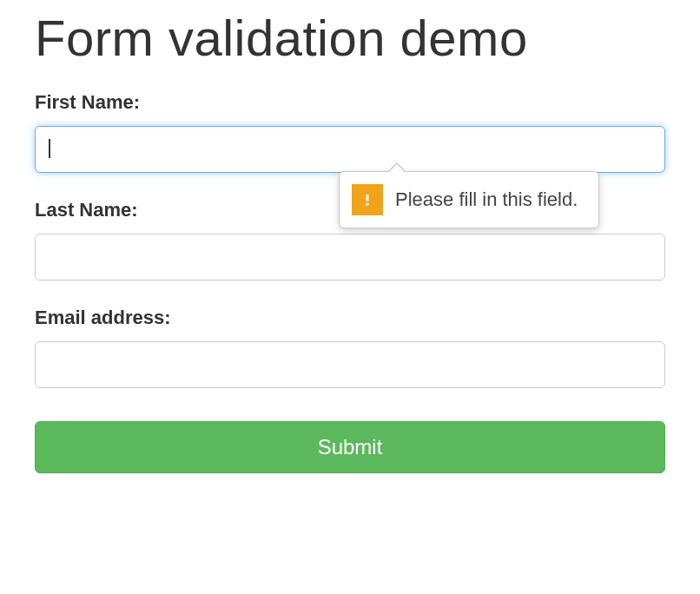  What do you see at coordinates (350, 132) in the screenshot?
I see `first-name-group: First Name: Please fill in this field.` at bounding box center [350, 132].